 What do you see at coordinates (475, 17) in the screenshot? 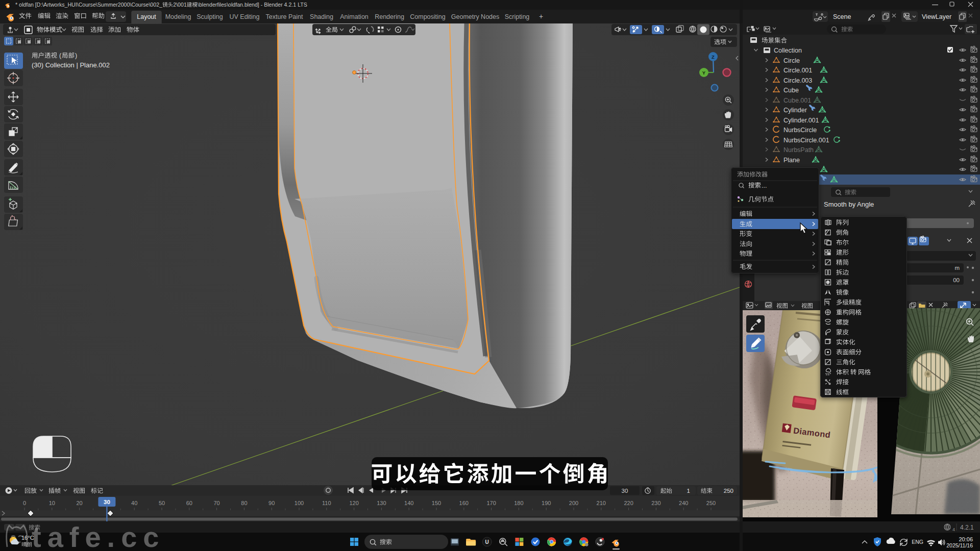
I see `svg-text: Geometry Nodes` at bounding box center [475, 17].